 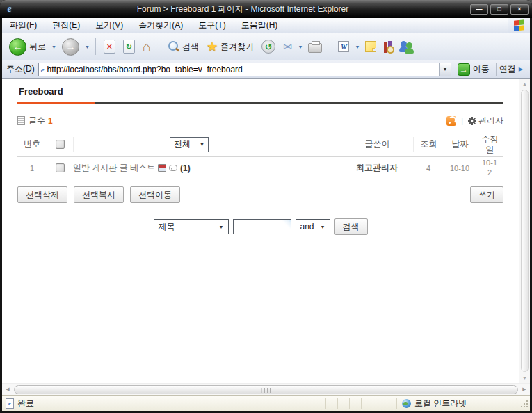 I want to click on search-field-value: 제목, so click(x=167, y=227).